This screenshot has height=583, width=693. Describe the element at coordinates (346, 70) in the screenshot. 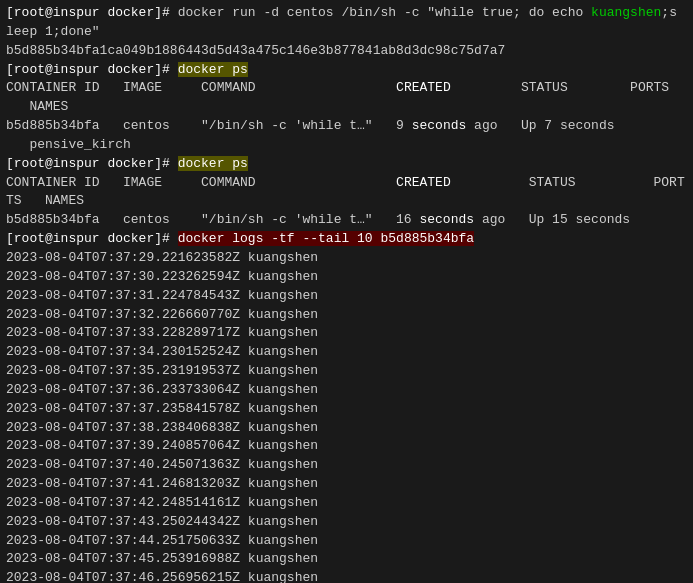

I see `line-4: [root@inspur docker]# docker ps` at that location.